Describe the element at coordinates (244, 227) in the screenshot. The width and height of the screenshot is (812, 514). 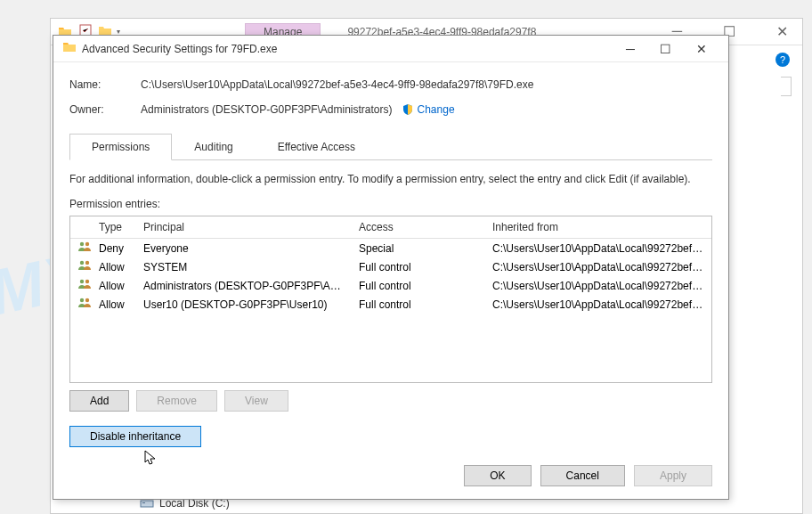
I see `header-principal: Principal` at that location.